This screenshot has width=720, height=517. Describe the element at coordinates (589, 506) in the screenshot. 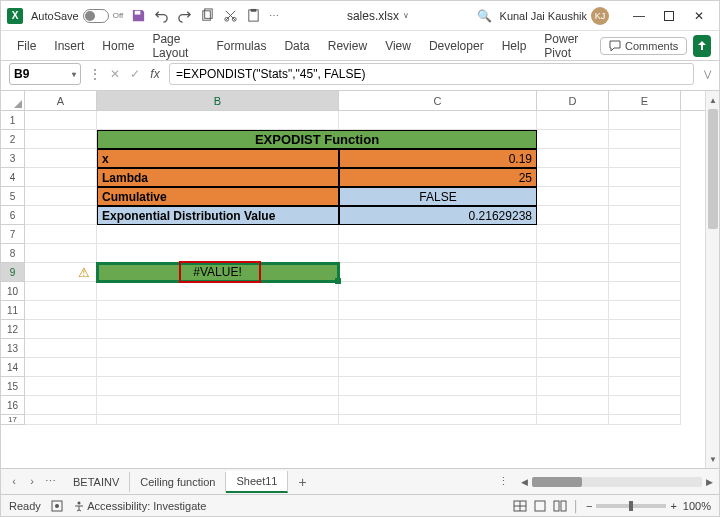

I see `zoom-out-icon: −` at that location.